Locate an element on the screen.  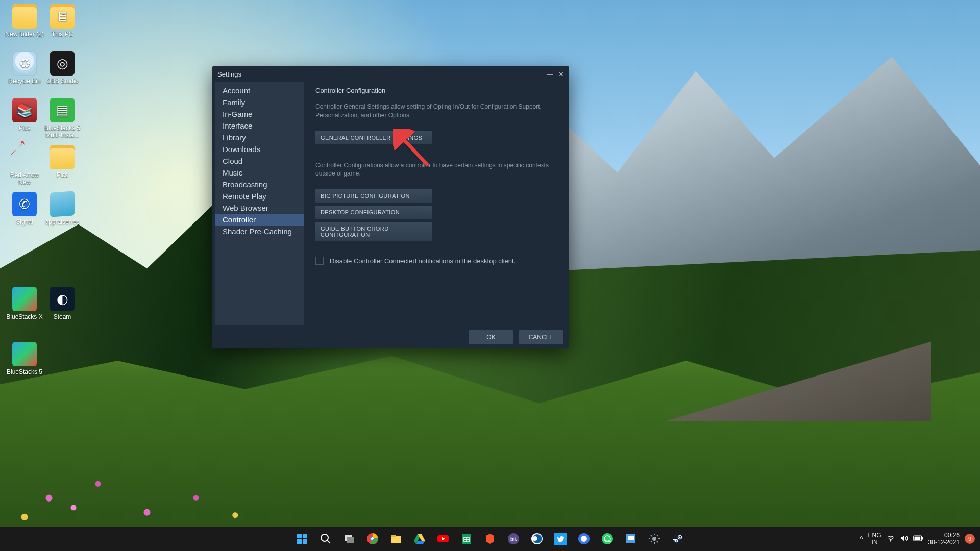
settings-sidebar: AccountFamilyIn-GameInterfaceLibraryDown… is located at coordinates (260, 203).